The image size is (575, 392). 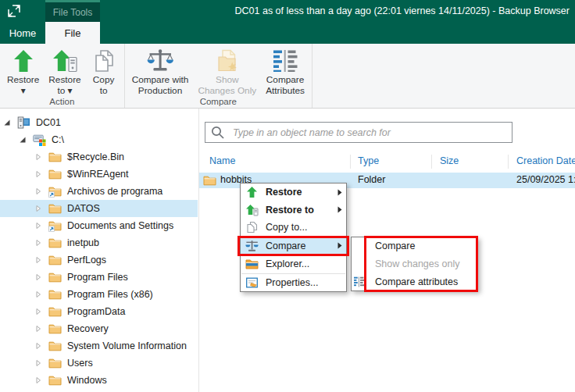 I want to click on column-header-creation-date: Creation Date, so click(x=545, y=161).